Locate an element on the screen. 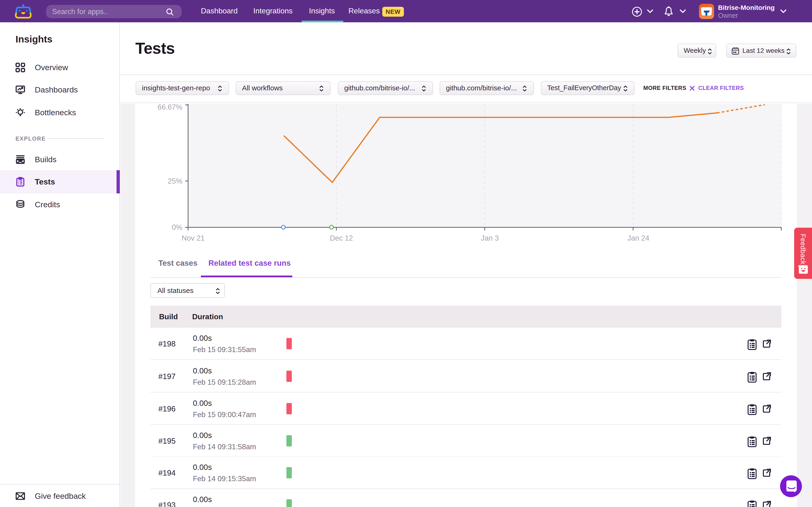 The width and height of the screenshot is (812, 507). svg-text: 25% is located at coordinates (175, 181).